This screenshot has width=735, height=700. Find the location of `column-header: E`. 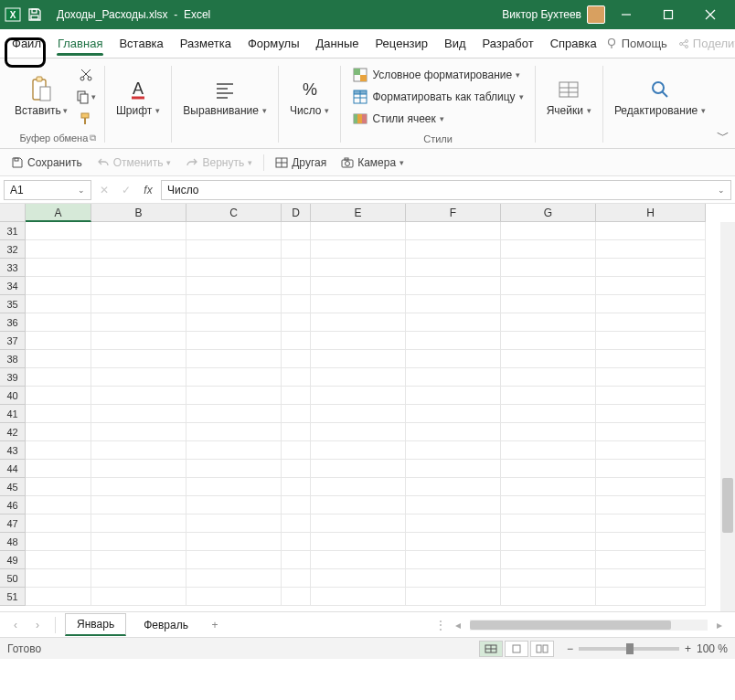

column-header: E is located at coordinates (358, 213).